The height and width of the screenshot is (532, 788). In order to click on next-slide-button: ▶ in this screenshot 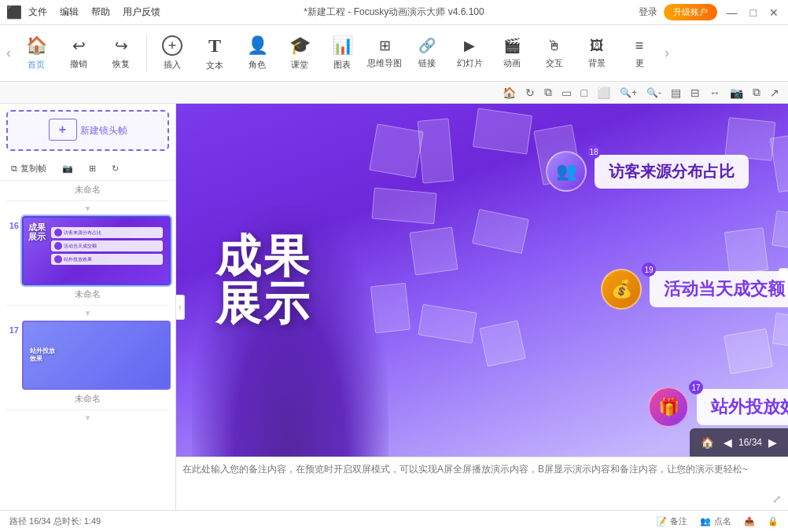, I will do `click(772, 442)`.